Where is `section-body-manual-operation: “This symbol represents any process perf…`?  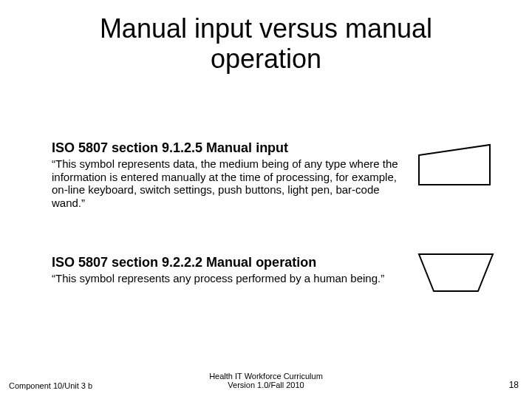 section-body-manual-operation: “This symbol represents any process perf… is located at coordinates (225, 279).